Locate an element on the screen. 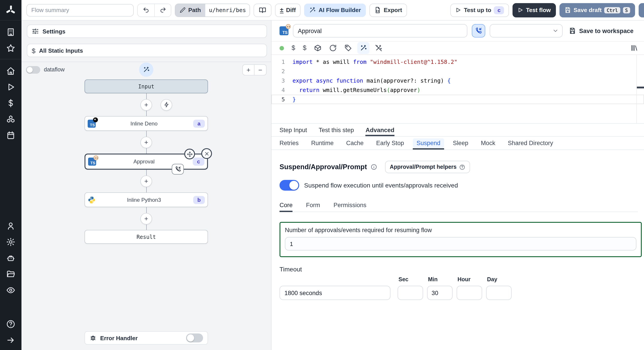  tab-shared-directory: Shared Directory is located at coordinates (530, 143).